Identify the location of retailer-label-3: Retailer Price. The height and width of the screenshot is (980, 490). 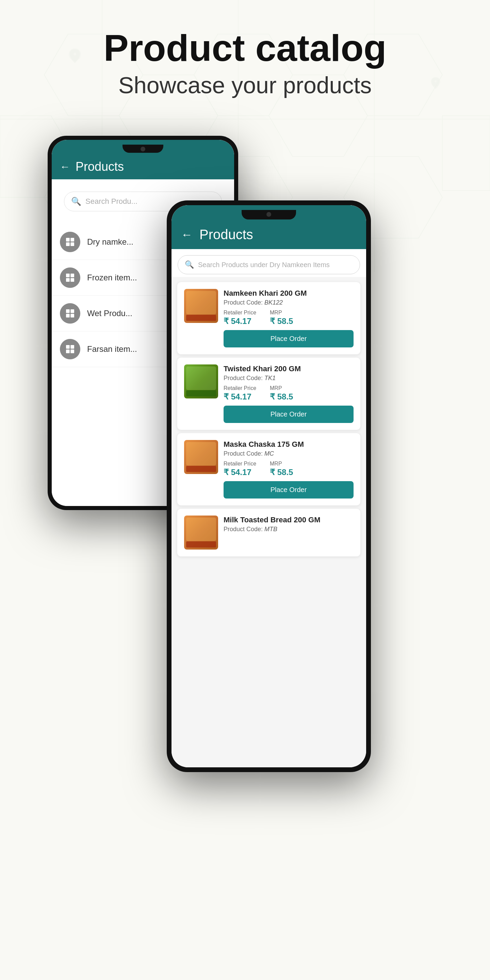
(240, 464).